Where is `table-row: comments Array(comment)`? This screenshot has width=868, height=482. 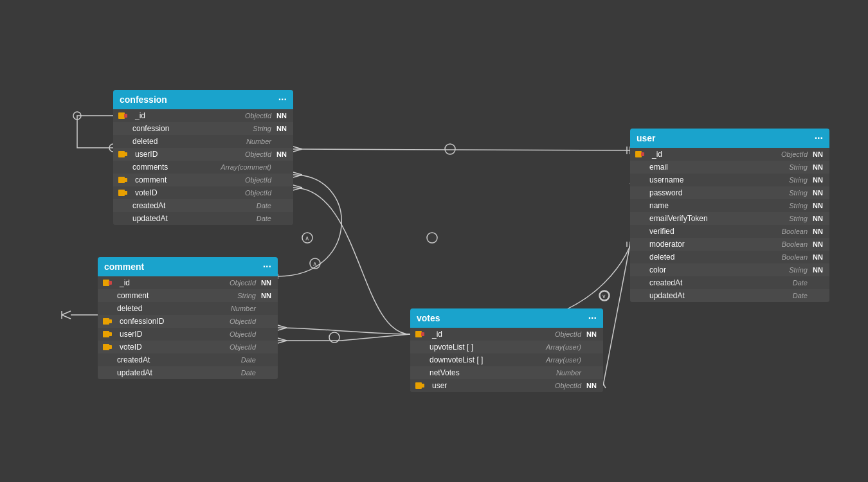 table-row: comments Array(comment) is located at coordinates (203, 167).